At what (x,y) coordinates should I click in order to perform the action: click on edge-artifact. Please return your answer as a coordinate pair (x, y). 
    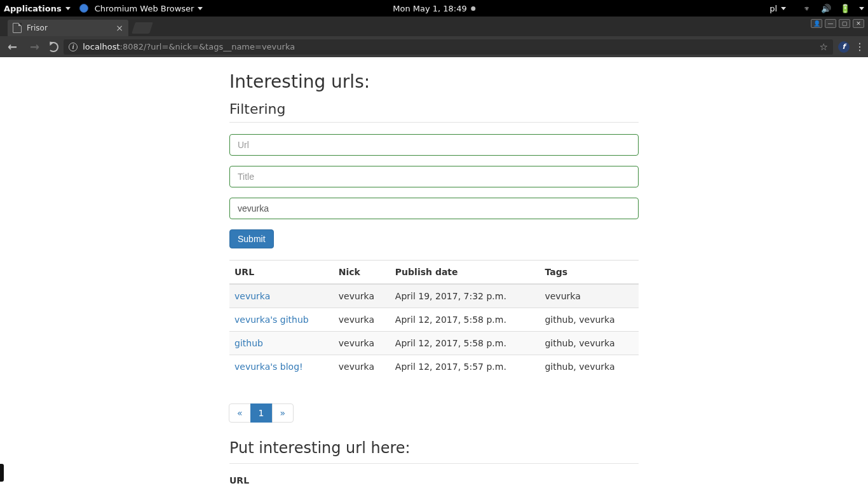
    Looking at the image, I should click on (2, 473).